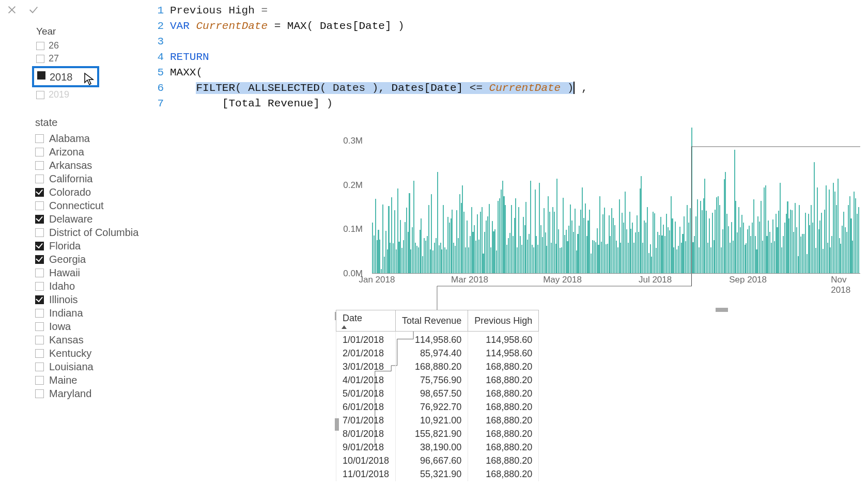  What do you see at coordinates (94, 206) in the screenshot?
I see `state-item: Connecticut` at bounding box center [94, 206].